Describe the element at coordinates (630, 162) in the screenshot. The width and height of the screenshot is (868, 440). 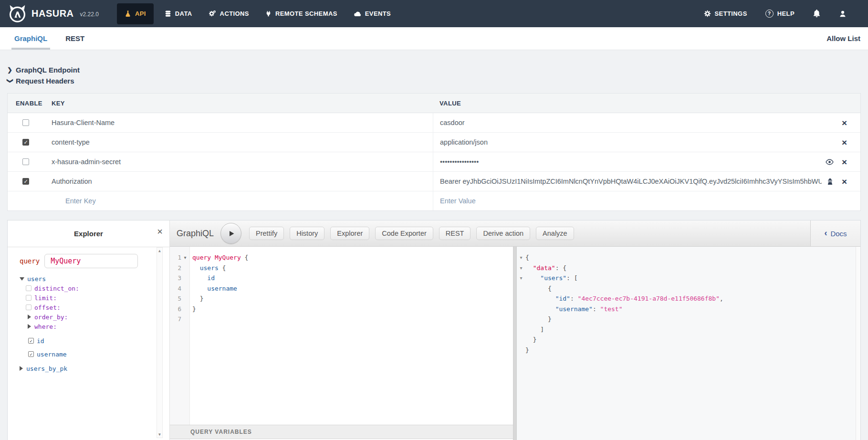
I see `header-value-input: ••••••••••••••••` at that location.